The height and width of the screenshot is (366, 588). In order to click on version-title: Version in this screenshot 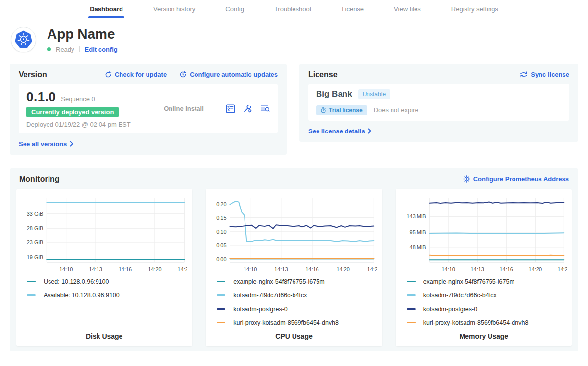, I will do `click(33, 75)`.